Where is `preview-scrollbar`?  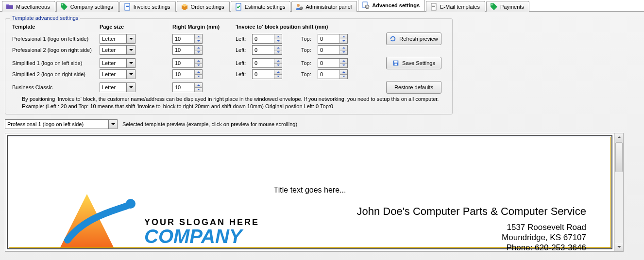
preview-scrollbar is located at coordinates (619, 192).